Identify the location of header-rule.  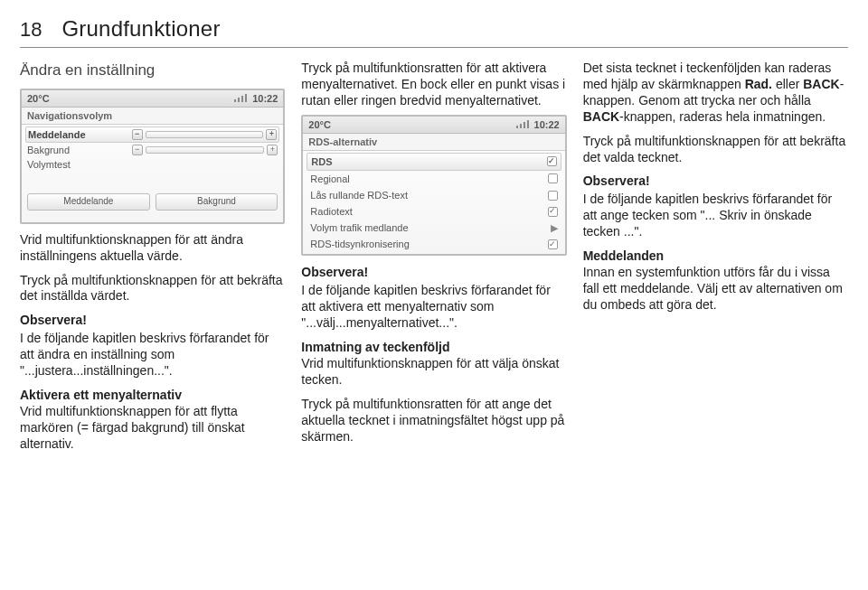
(434, 47).